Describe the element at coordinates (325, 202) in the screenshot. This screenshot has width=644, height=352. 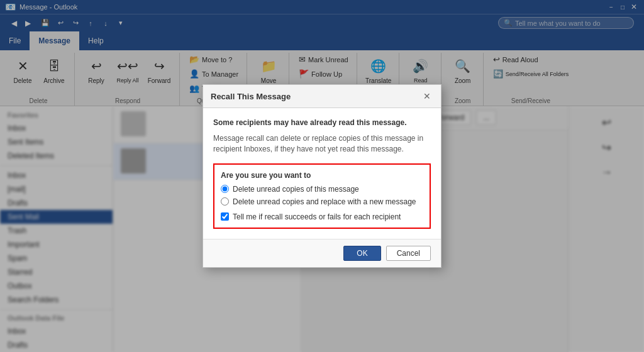
I see `radio-label-2: Delete unread copies and replace with a …` at that location.